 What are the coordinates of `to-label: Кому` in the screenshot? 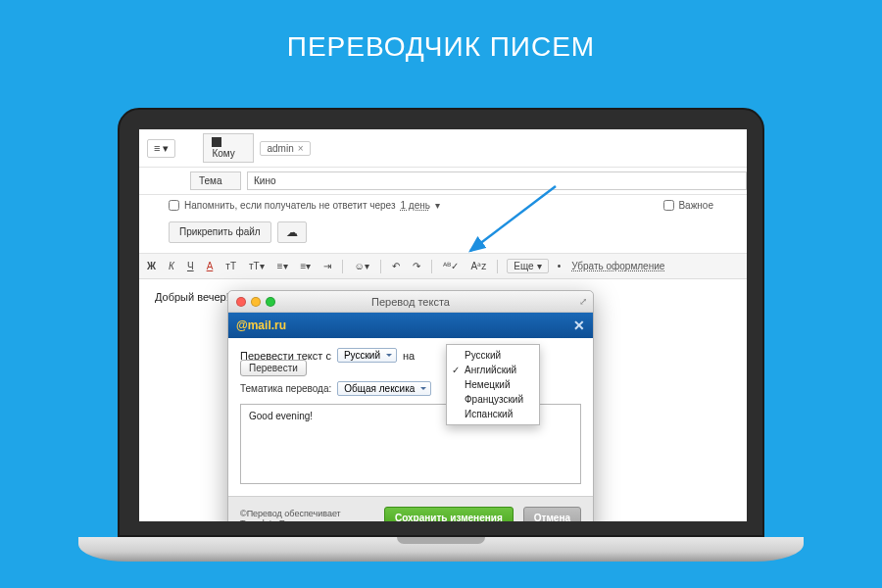 It's located at (228, 148).